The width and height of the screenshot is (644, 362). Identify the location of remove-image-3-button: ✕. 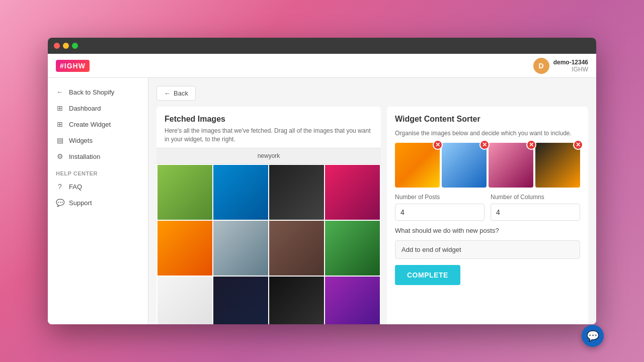
(531, 145).